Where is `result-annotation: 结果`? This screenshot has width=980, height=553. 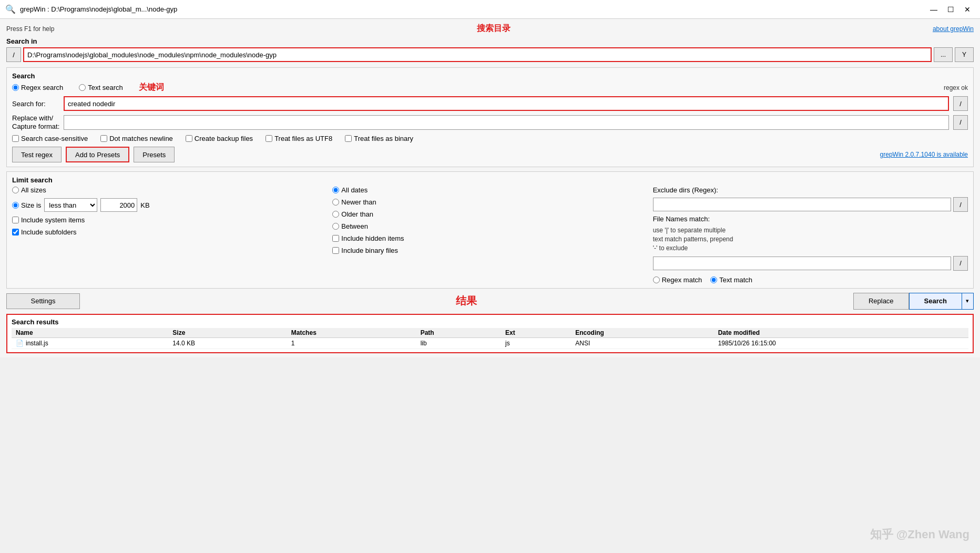
result-annotation: 结果 is located at coordinates (466, 301).